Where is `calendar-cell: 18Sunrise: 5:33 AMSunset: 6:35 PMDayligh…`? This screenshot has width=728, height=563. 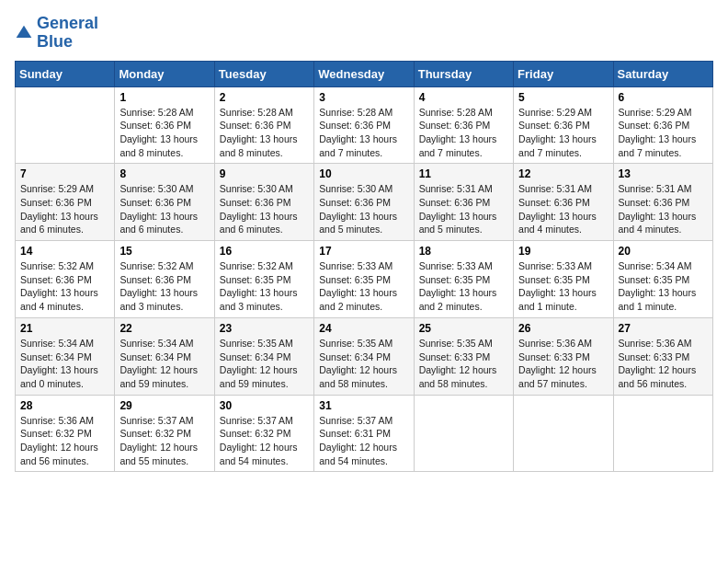
calendar-cell: 18Sunrise: 5:33 AMSunset: 6:35 PMDayligh… is located at coordinates (463, 280).